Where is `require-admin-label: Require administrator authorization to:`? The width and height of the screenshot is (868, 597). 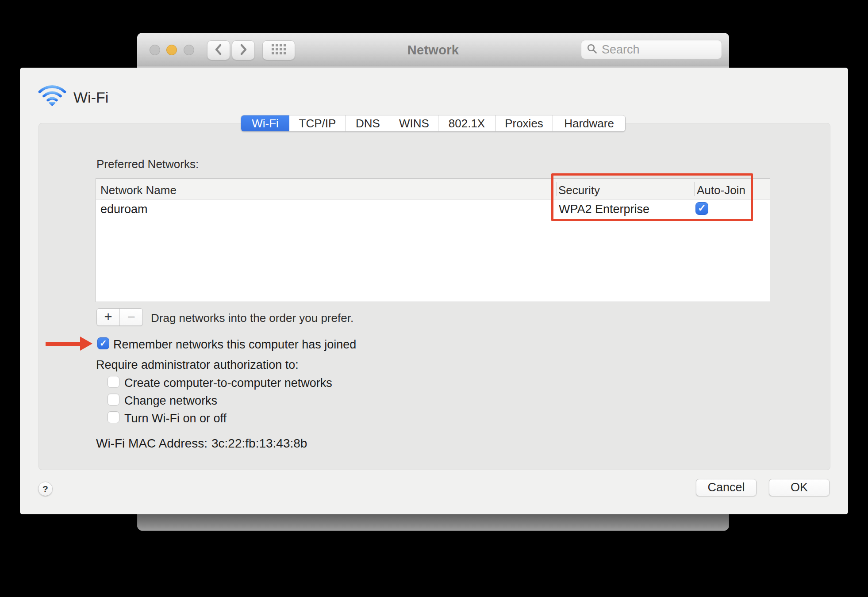
require-admin-label: Require administrator authorization to: is located at coordinates (197, 365).